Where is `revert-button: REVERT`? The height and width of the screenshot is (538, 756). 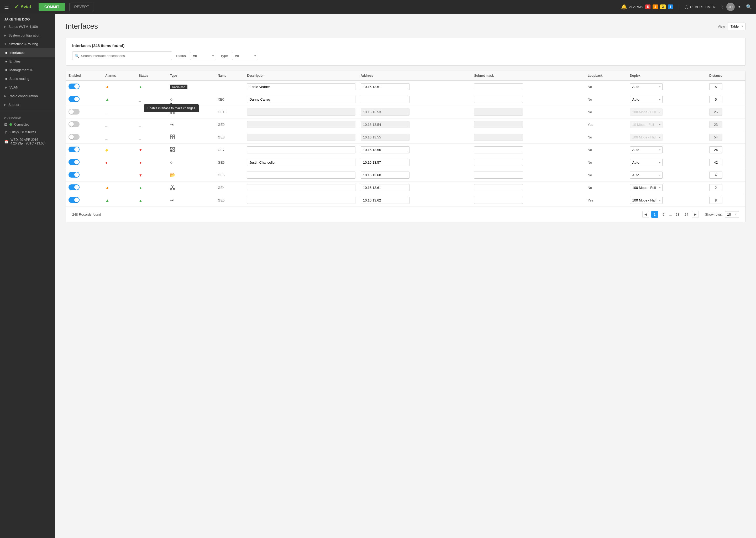
revert-button: REVERT is located at coordinates (82, 7).